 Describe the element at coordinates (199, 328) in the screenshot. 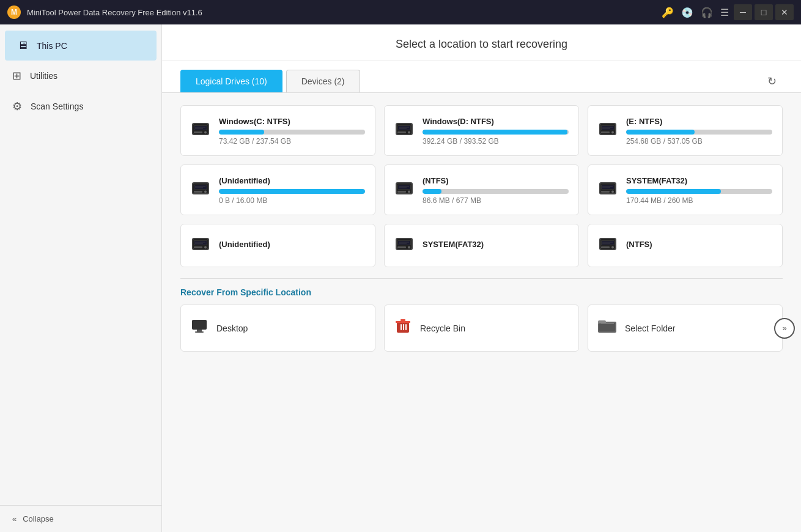

I see `desktop-icon` at that location.